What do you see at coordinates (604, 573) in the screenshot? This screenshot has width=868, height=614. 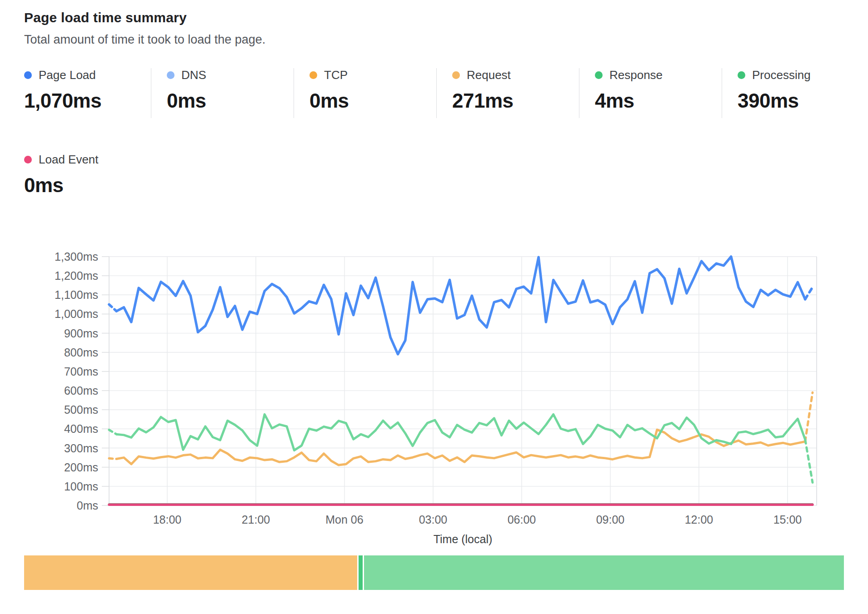 I see `timeline-segment-up-period` at bounding box center [604, 573].